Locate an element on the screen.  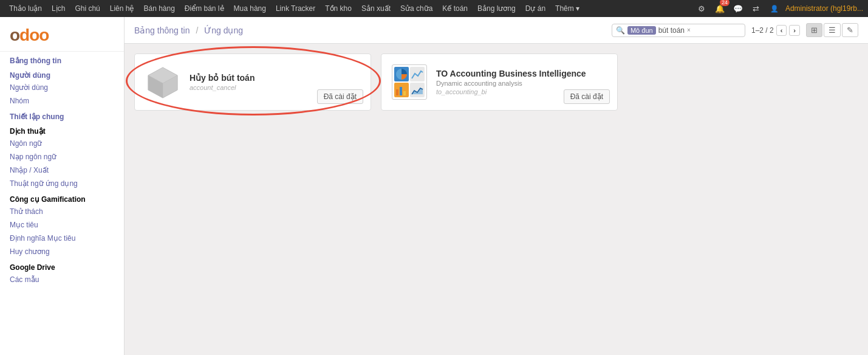
nav-sanxuat: Sản xuất is located at coordinates (376, 9).